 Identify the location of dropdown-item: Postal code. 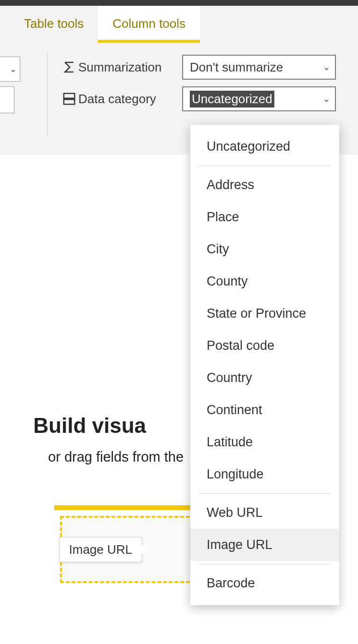
(265, 346).